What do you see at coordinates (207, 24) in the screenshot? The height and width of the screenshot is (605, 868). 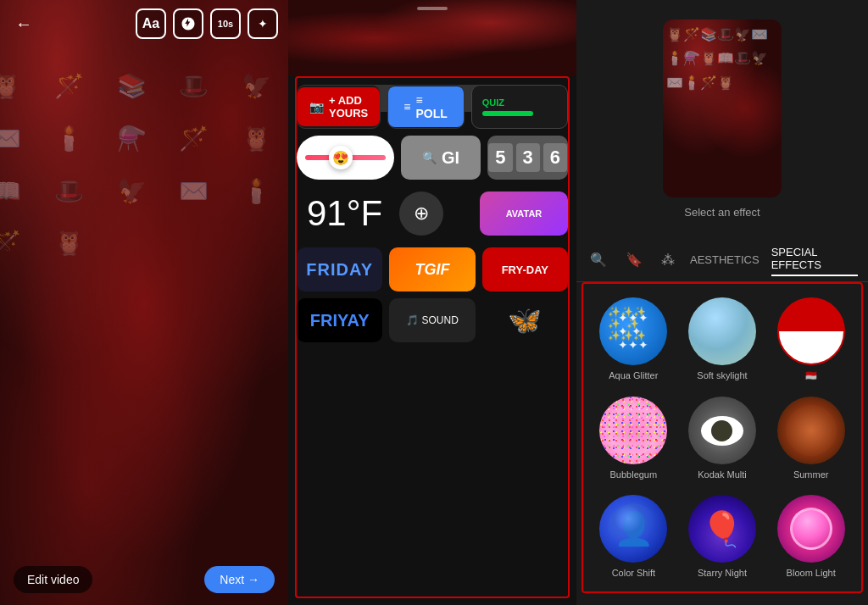 I see `toolbar-icons: Aa 10s ✦` at bounding box center [207, 24].